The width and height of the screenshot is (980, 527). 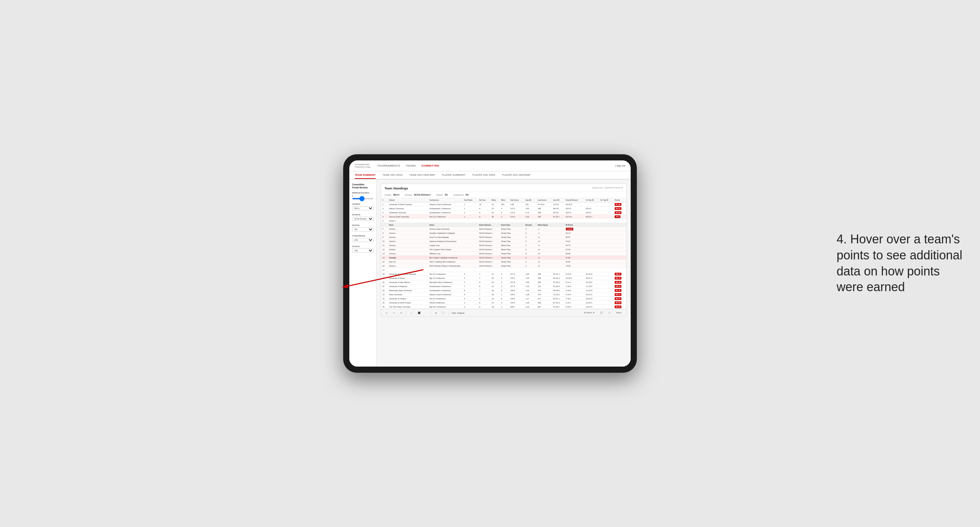 What do you see at coordinates (902, 263) in the screenshot?
I see `annotation-area: 4. Hover over a team's points to see add…` at bounding box center [902, 263].